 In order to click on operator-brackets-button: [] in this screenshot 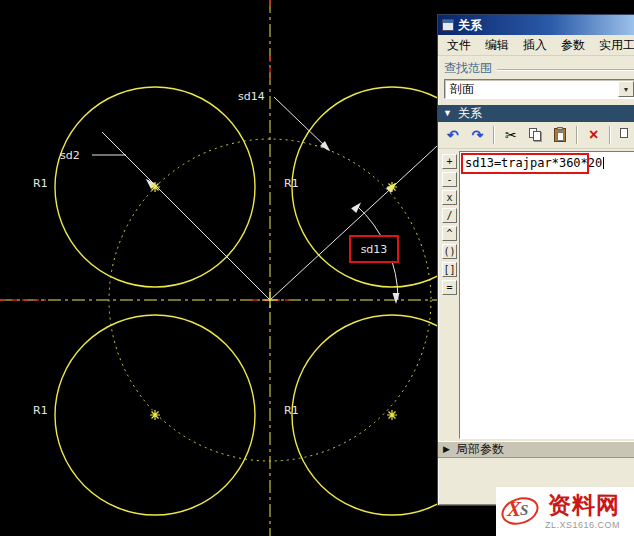, I will do `click(450, 270)`.